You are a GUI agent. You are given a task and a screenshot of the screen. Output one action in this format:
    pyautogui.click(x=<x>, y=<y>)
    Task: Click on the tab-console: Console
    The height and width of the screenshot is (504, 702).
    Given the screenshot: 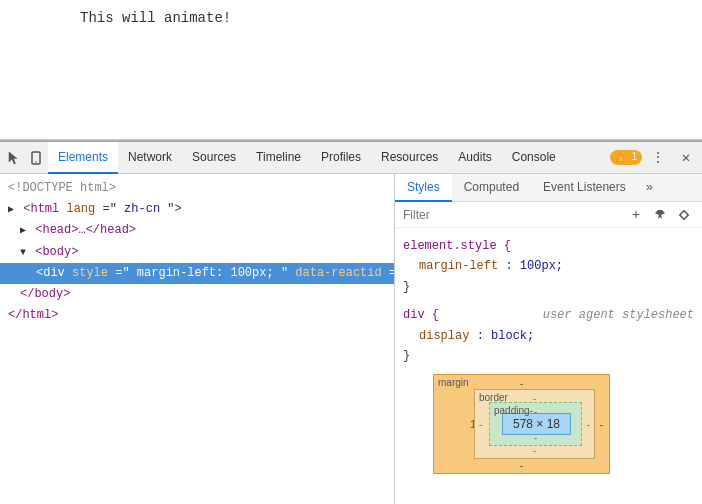 What is the action you would take?
    pyautogui.click(x=534, y=158)
    